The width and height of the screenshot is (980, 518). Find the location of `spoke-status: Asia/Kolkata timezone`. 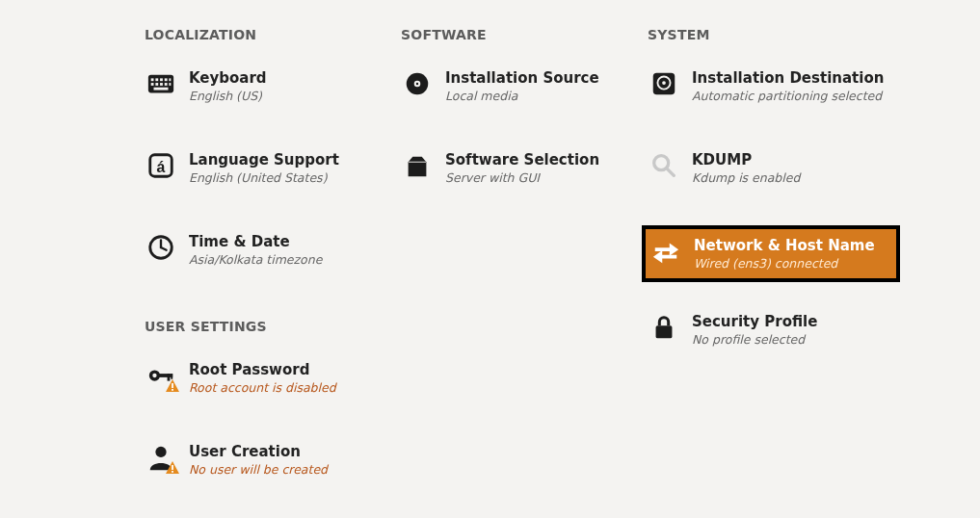

spoke-status: Asia/Kolkata timezone is located at coordinates (255, 260).